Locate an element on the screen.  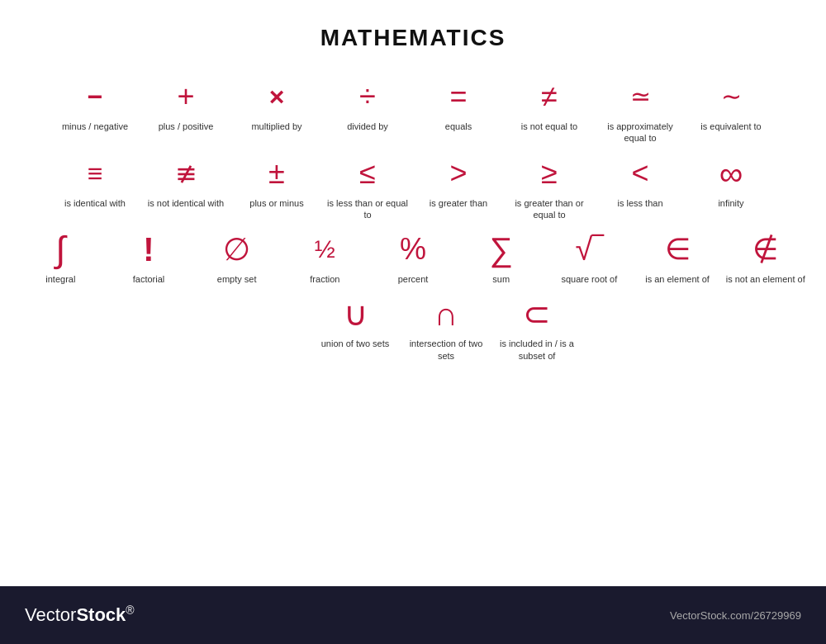
symbol-item-div: ÷divided by is located at coordinates (368, 104).